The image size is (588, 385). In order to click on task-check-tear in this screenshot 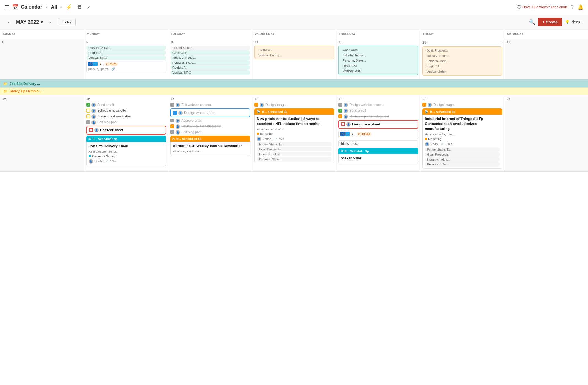, I will do `click(91, 130)`.